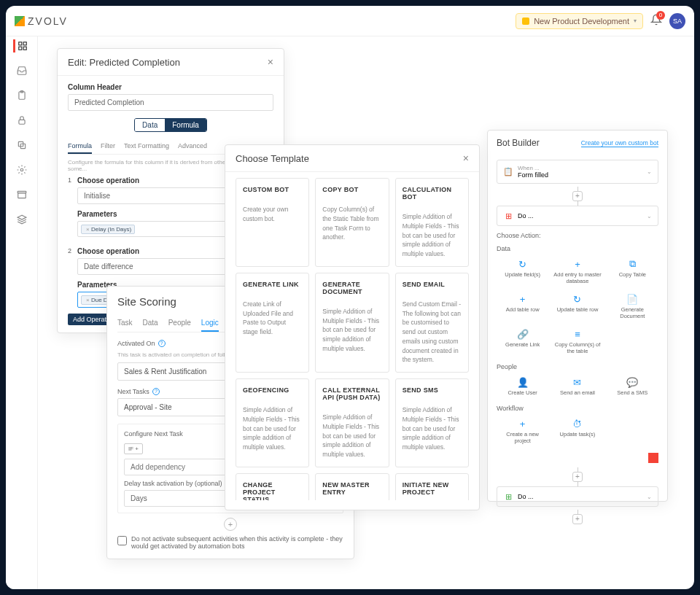 Image resolution: width=700 pixels, height=595 pixels. Describe the element at coordinates (22, 195) in the screenshot. I see `nav-archive` at that location.